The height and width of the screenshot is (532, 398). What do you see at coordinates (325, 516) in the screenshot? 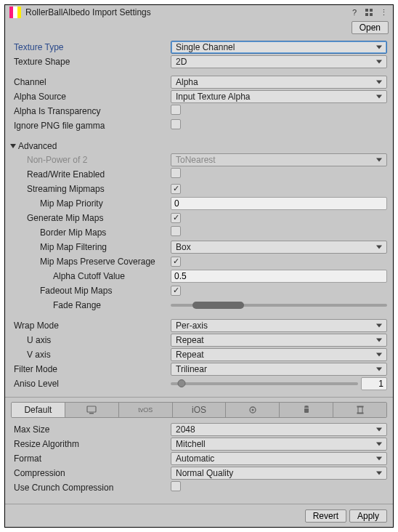
I see `revert-button: Revert` at bounding box center [325, 516].